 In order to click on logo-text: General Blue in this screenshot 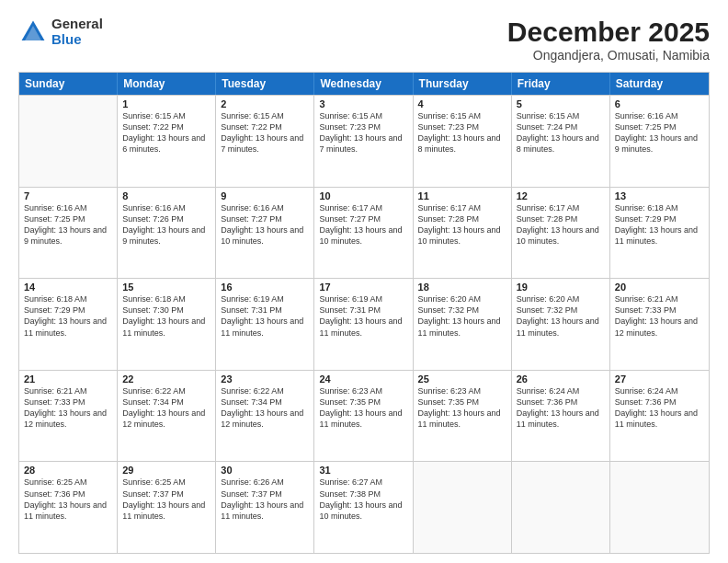, I will do `click(77, 31)`.